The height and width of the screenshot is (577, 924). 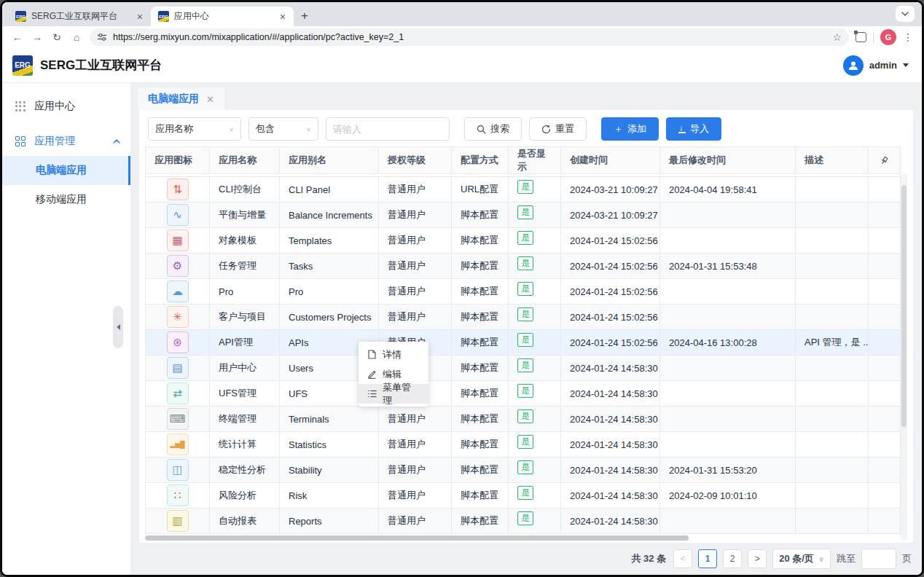 I want to click on table-row: ∿ 平衡与增量 Balance Increments 普通用户 脚本配置 是 2…, so click(x=523, y=216).